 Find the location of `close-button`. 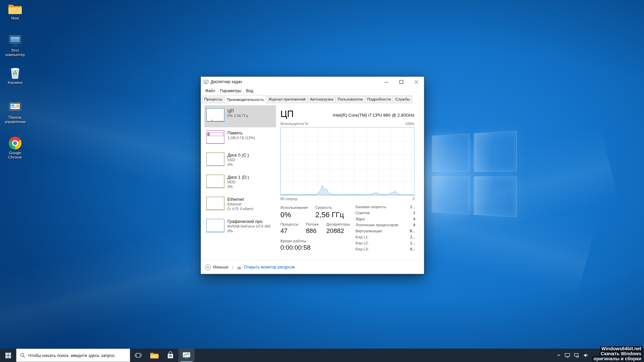

close-button is located at coordinates (417, 82).